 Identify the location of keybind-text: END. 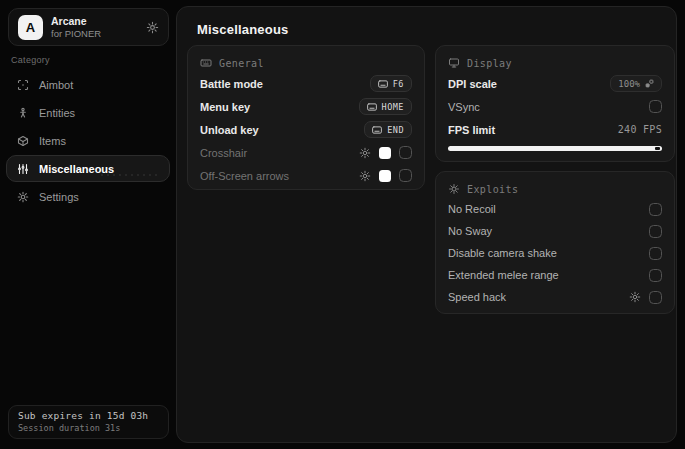
(396, 130).